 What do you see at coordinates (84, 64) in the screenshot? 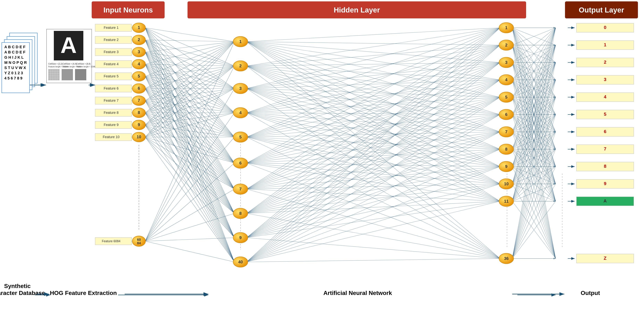
I see `svg-text: CellSize = [8,8]` at bounding box center [84, 64].